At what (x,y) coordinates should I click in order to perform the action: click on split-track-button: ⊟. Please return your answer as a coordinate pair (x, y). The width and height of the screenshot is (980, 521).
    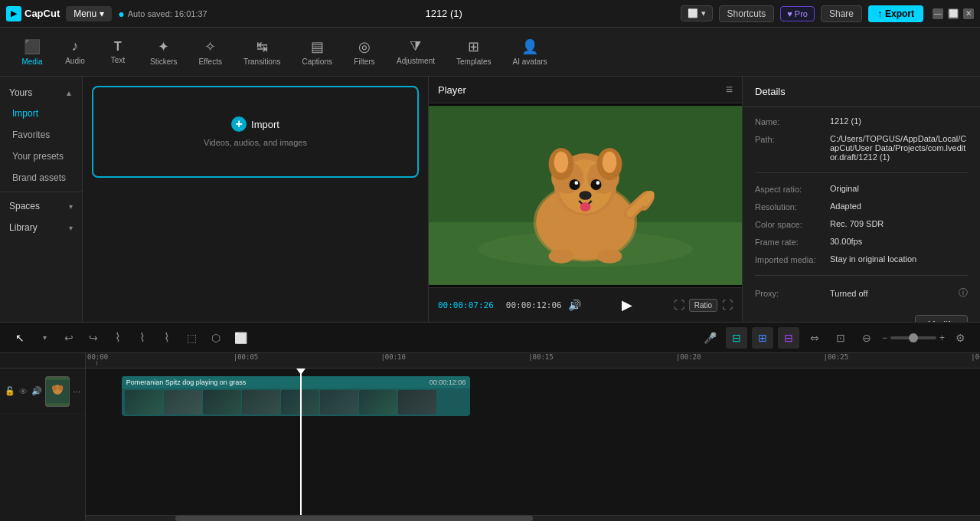
    Looking at the image, I should click on (737, 338).